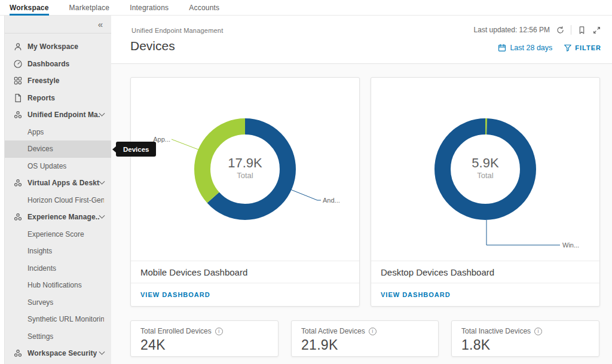 The width and height of the screenshot is (612, 364). What do you see at coordinates (58, 149) in the screenshot?
I see `sidebar-item-devices: Devices` at bounding box center [58, 149].